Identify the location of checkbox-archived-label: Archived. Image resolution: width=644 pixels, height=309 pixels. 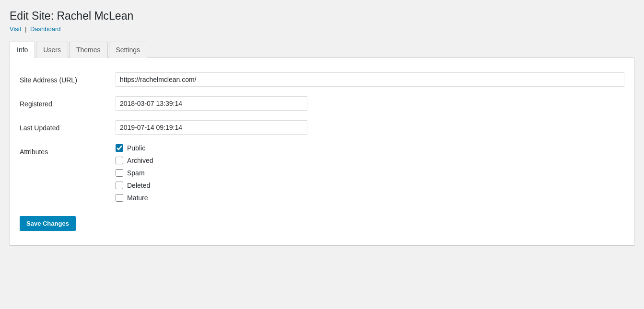
(140, 160).